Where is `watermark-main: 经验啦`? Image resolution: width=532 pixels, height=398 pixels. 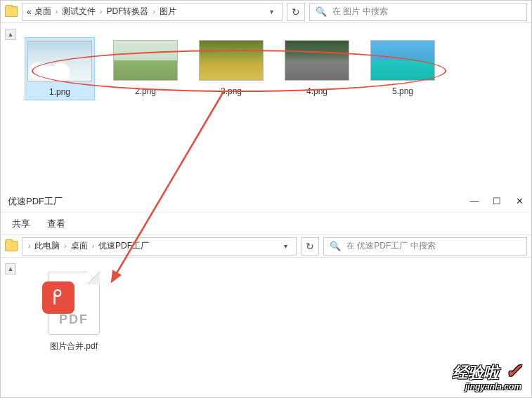 watermark-main: 经验啦 is located at coordinates (476, 373).